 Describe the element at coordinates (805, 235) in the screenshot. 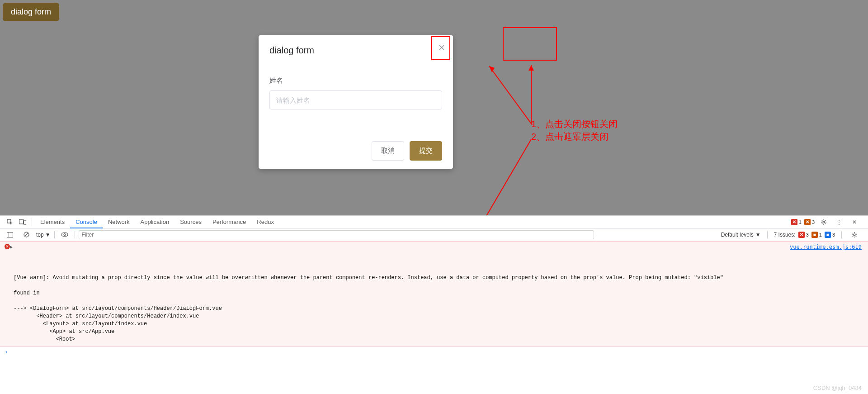

I see `issues-label: 7 Issues: ✕3 ■1 ■3` at that location.